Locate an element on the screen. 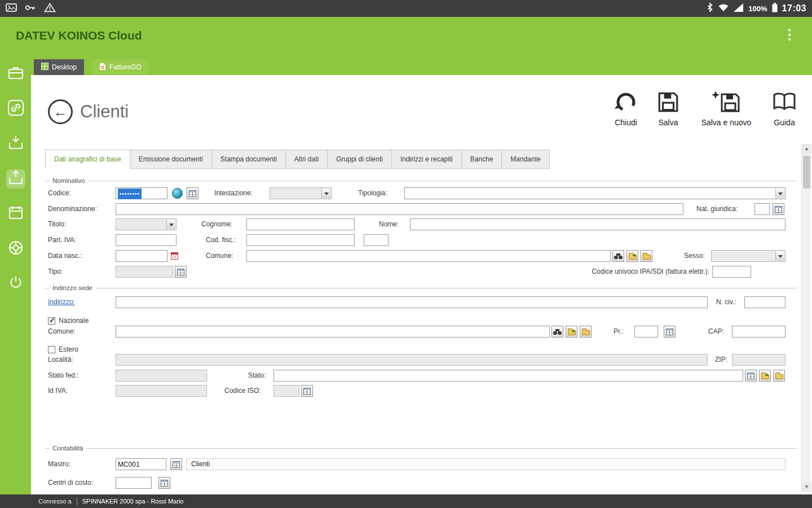 This screenshot has height=508, width=812. comune-sede-input is located at coordinates (333, 332).